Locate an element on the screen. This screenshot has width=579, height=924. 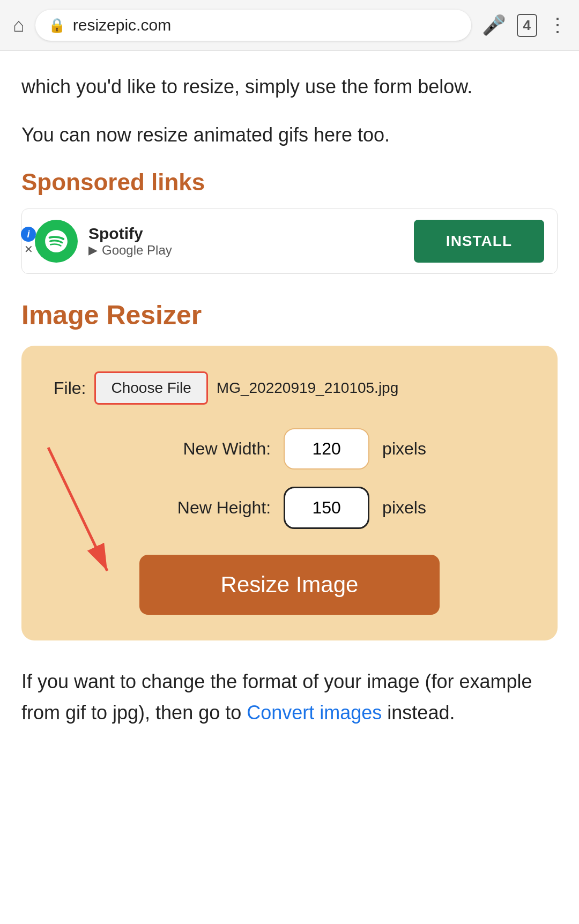
file-row: File: Choose File MG_20220919_210105.jpg is located at coordinates (290, 388).